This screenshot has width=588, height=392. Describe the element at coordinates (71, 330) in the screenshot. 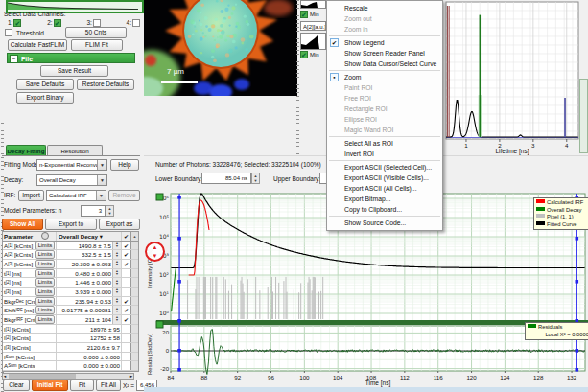

I see `table-row: I[1] [kCnts]18978 ± 95` at that location.